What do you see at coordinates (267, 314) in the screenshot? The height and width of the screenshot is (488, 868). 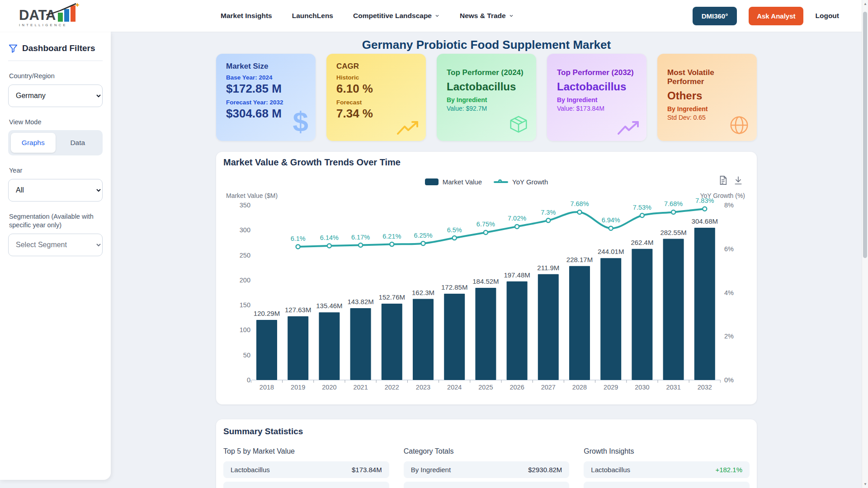 I see `svg-text: 120.29M` at bounding box center [267, 314].